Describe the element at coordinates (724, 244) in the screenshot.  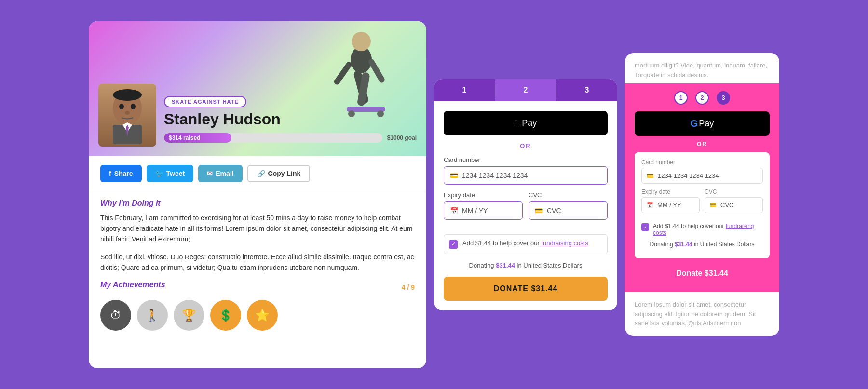
I see `right-donating-currency: in United States Dollars` at that location.